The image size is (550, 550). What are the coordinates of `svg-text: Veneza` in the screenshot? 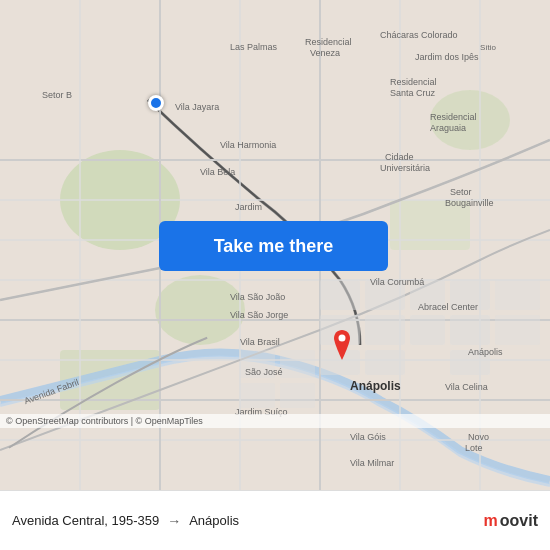 It's located at (325, 53).